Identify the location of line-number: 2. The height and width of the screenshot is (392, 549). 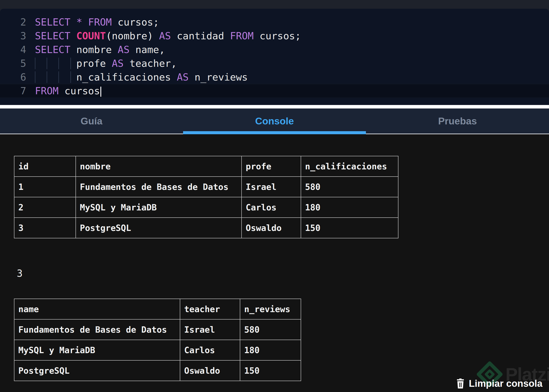
(13, 22).